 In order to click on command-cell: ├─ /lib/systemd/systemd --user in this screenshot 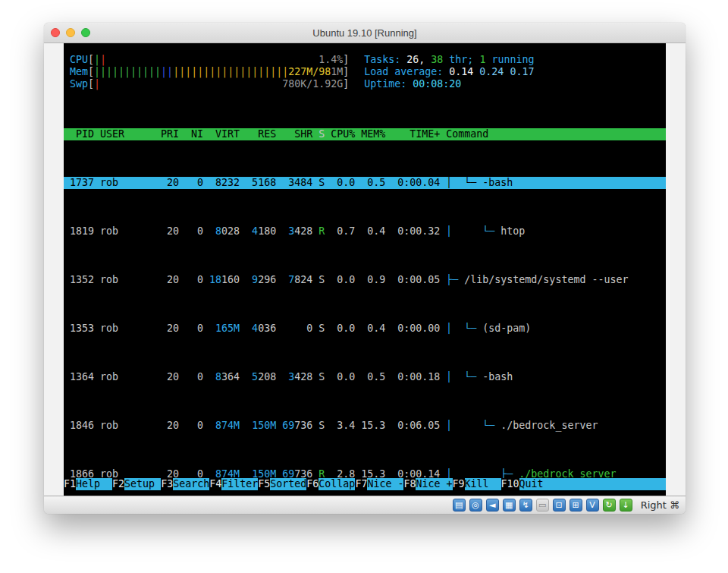, I will do `click(553, 280)`.